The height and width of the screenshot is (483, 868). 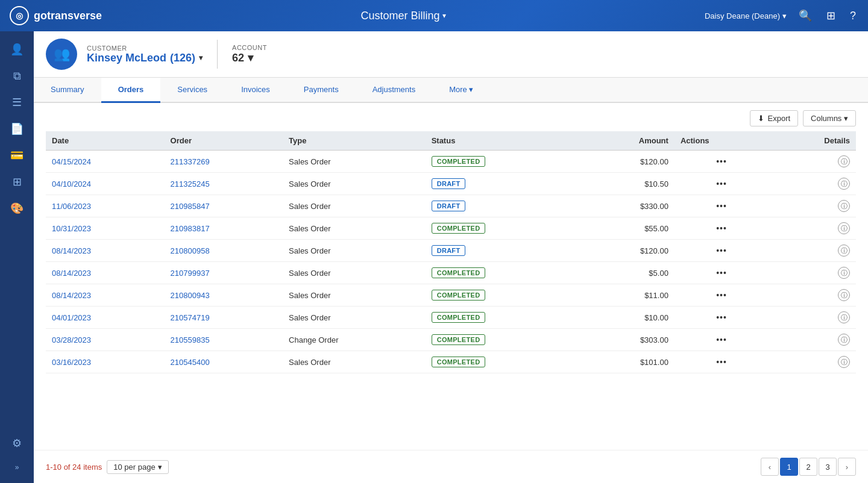 What do you see at coordinates (459, 340) in the screenshot?
I see `status-badge: COMPLETED` at bounding box center [459, 340].